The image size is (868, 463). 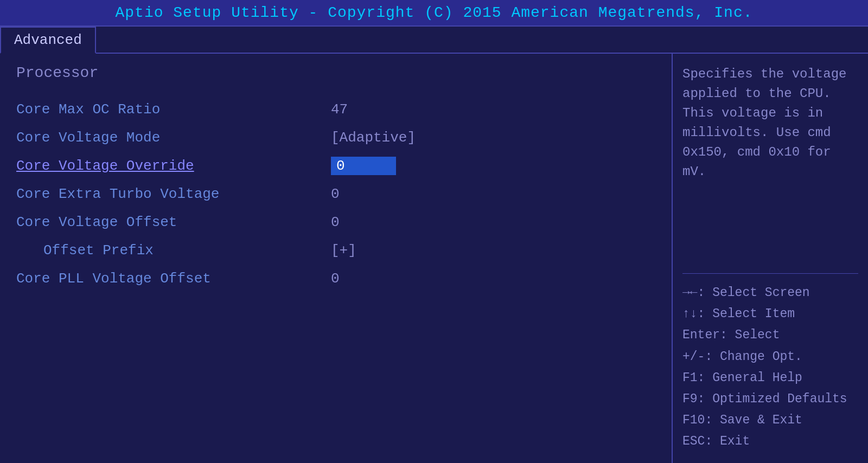 What do you see at coordinates (174, 138) in the screenshot?
I see `menu-item-label: Core Voltage Mode` at bounding box center [174, 138].